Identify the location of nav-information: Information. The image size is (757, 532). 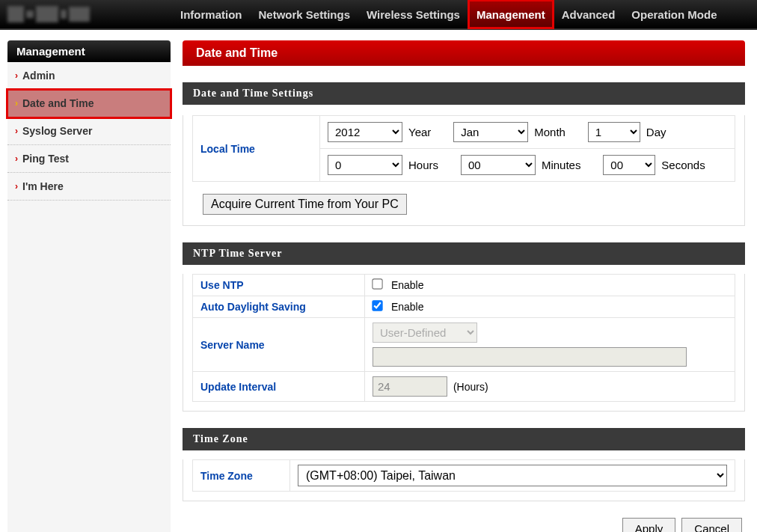
(211, 14).